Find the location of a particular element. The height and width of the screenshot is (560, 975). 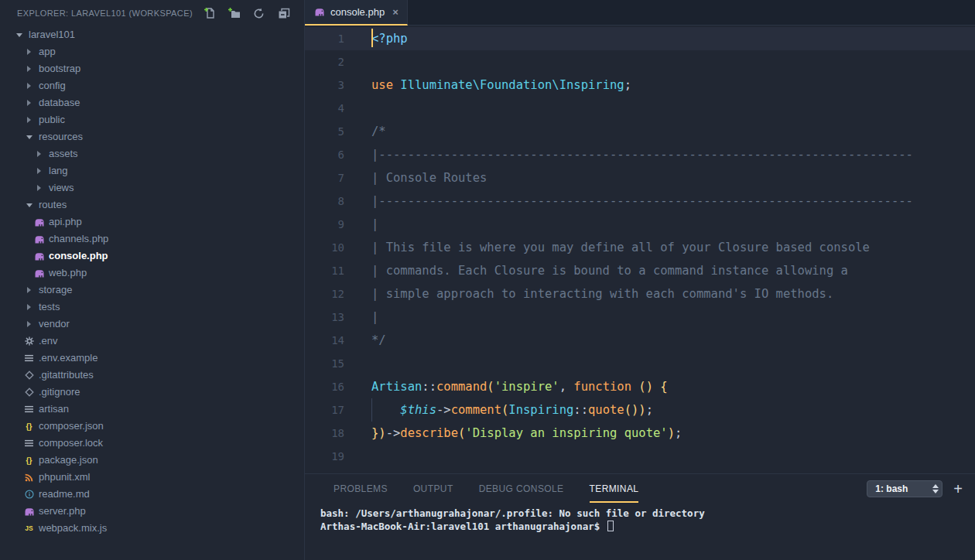

tree-item-vendor: vendor is located at coordinates (152, 324).